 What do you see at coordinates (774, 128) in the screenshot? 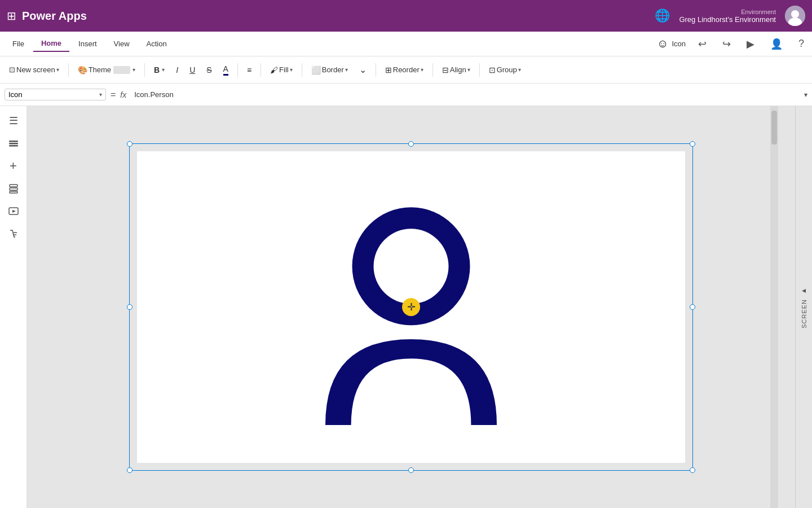
I see `scrollbar-thumb` at bounding box center [774, 128].